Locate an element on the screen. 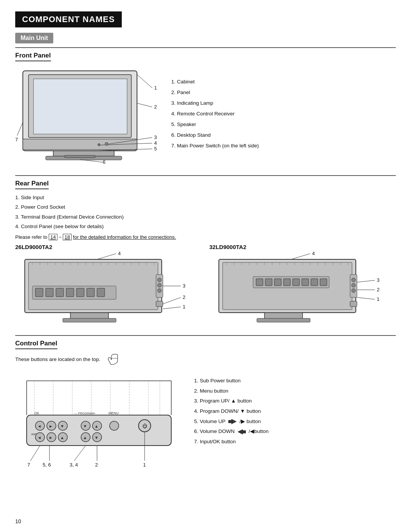 The height and width of the screenshot is (532, 411). main-unit-badge: Main Unit is located at coordinates (34, 38).